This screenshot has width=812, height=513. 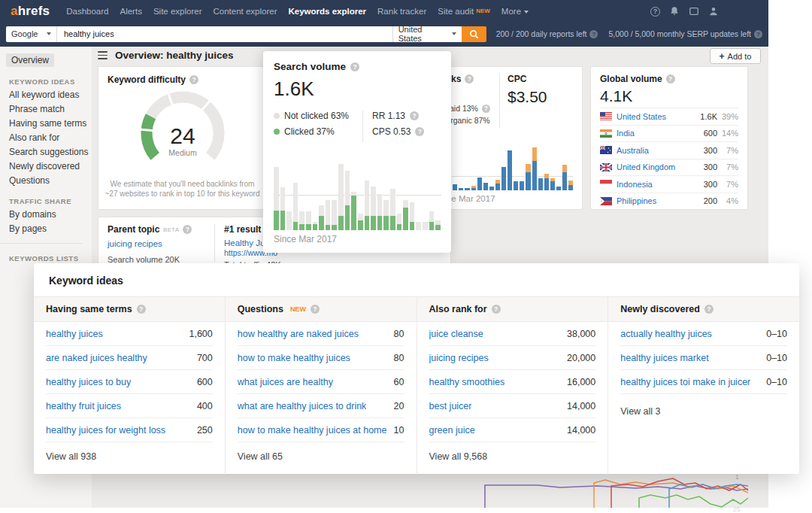 I want to click on keyword-volume: 16,000, so click(x=581, y=382).